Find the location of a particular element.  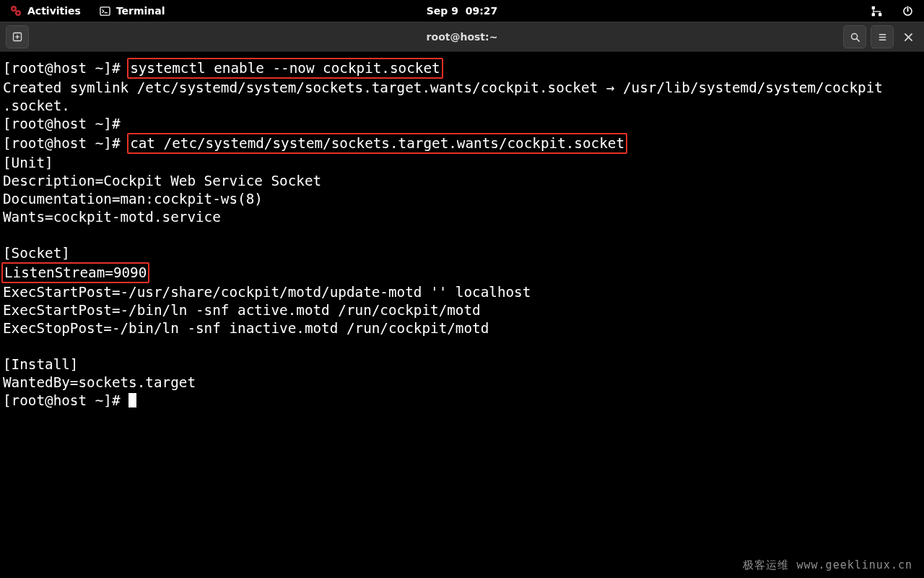

distro-logo-icon is located at coordinates (16, 11).